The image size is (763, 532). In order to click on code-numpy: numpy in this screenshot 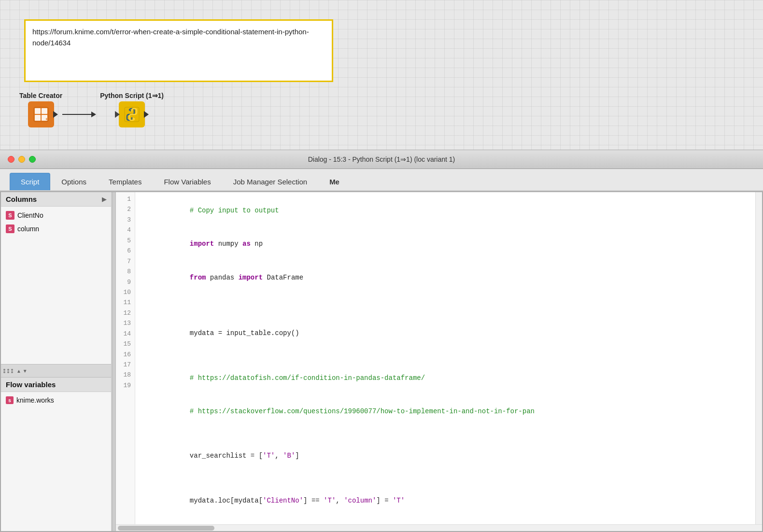, I will do `click(228, 244)`.